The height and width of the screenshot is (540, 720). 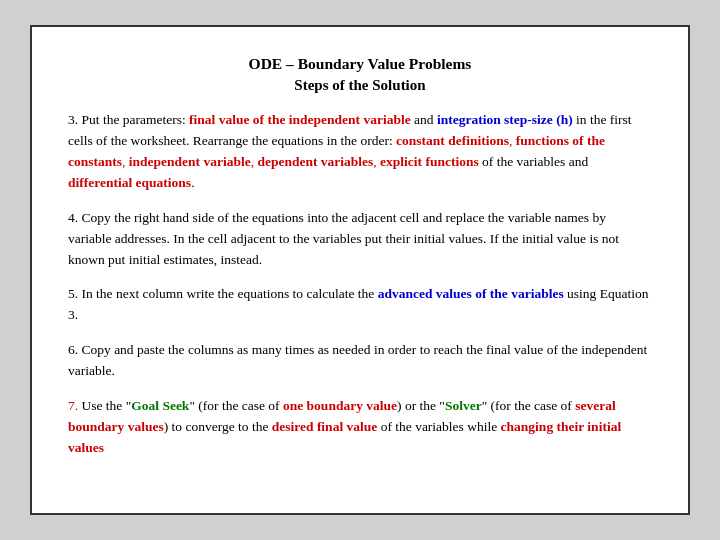 I want to click on para7-text5: ) to converge to the, so click(x=218, y=426).